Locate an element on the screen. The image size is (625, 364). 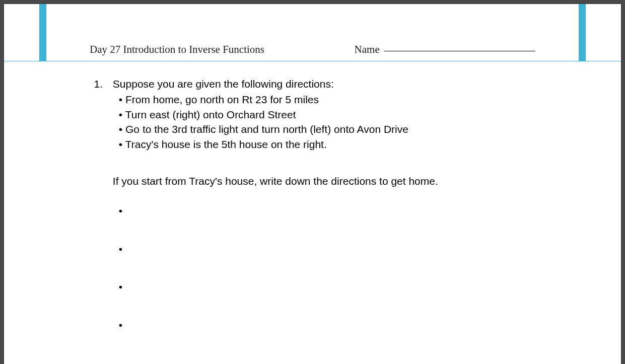
reverse-prompt: If you start from Tracy's house, write d… is located at coordinates (320, 181).